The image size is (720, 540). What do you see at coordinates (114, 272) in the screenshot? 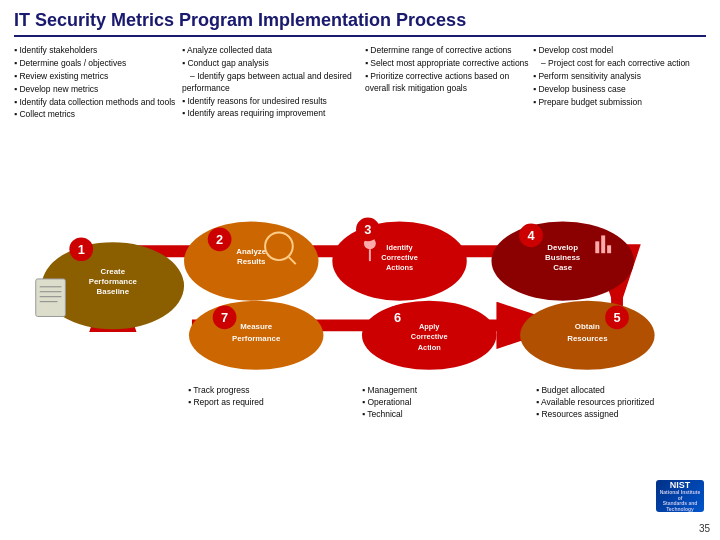
I see `svg-text: Create` at bounding box center [114, 272].